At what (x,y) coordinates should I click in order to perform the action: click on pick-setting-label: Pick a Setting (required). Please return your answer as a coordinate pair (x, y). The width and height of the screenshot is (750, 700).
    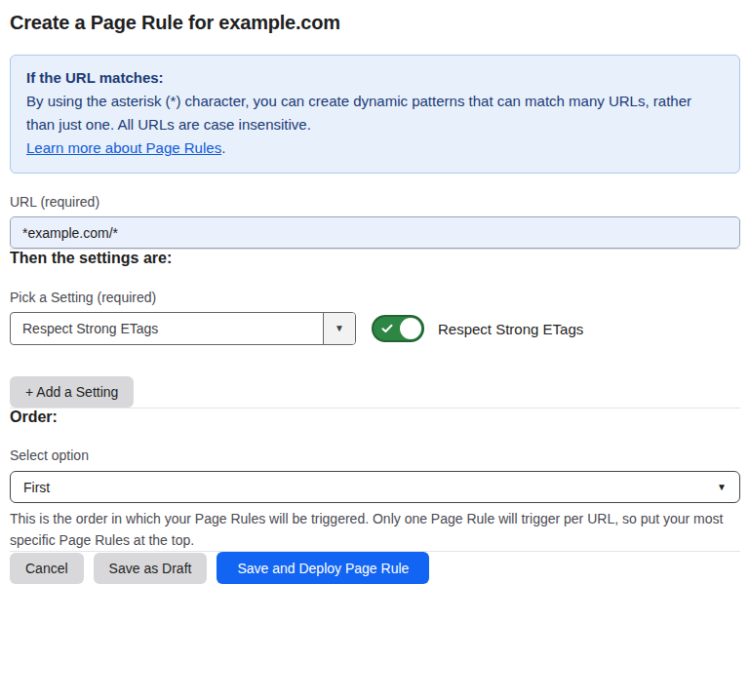
    Looking at the image, I should click on (375, 297).